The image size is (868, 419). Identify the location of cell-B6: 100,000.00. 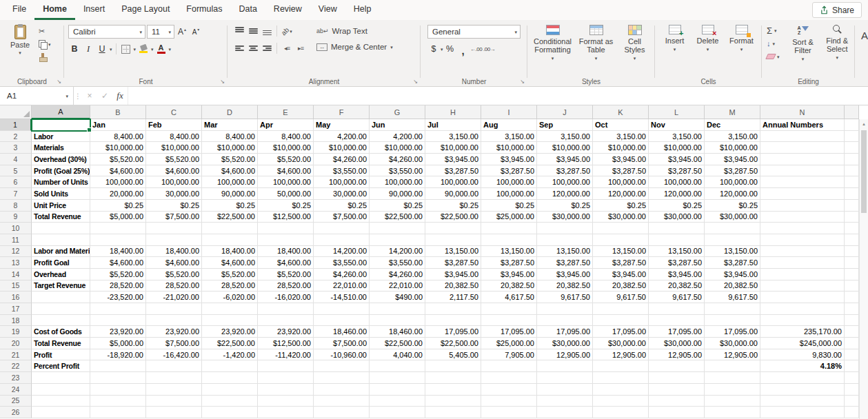
(119, 182).